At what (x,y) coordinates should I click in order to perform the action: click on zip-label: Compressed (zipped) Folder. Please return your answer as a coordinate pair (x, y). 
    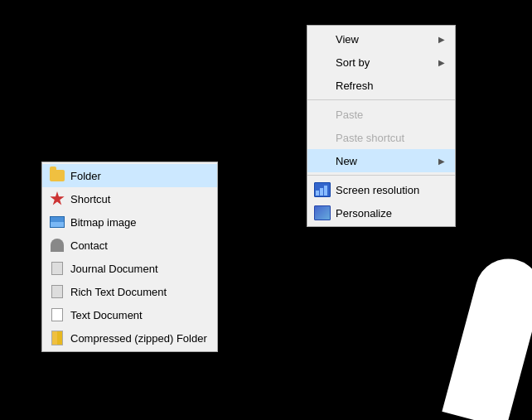
    Looking at the image, I should click on (139, 338).